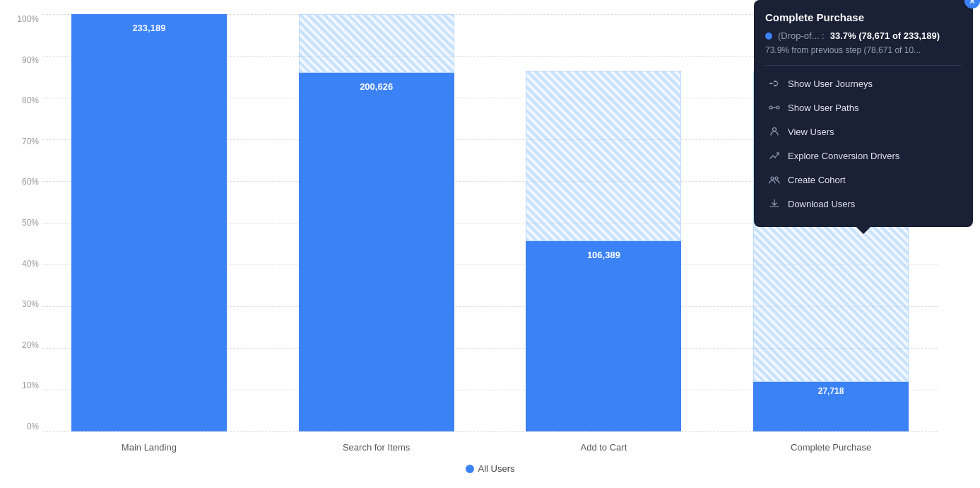 Image resolution: width=980 pixels, height=488 pixels. I want to click on menu-label-show-user-journeys: Show User Journeys, so click(830, 83).